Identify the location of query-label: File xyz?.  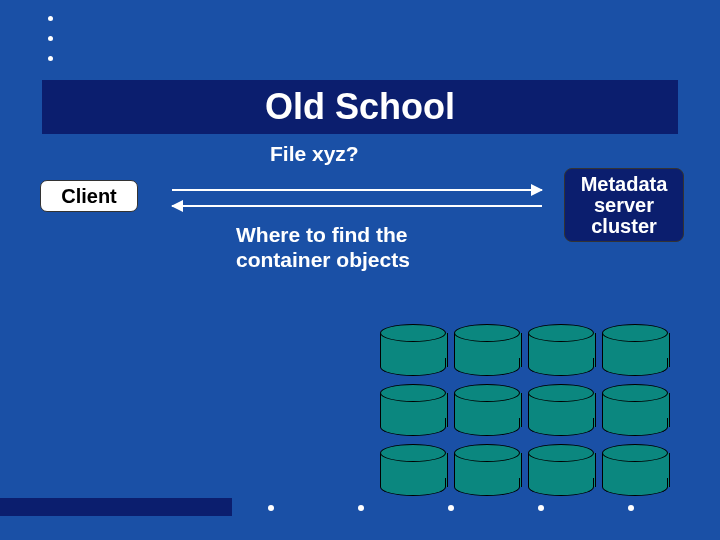
(314, 154).